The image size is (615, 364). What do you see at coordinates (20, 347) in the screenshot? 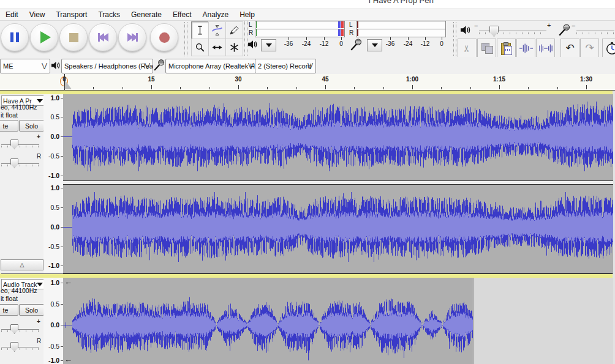
I see `track2-pan-slider-track` at bounding box center [20, 347].